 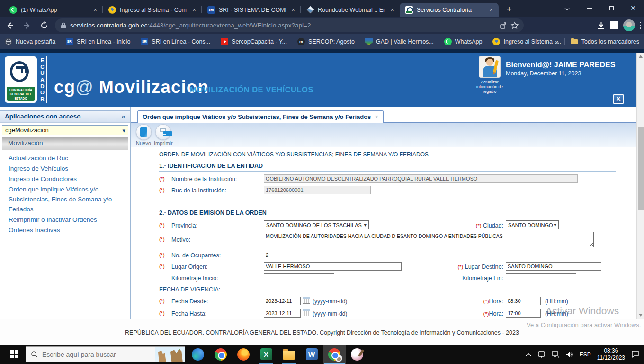 I want to click on hora-desde-input, so click(x=523, y=301).